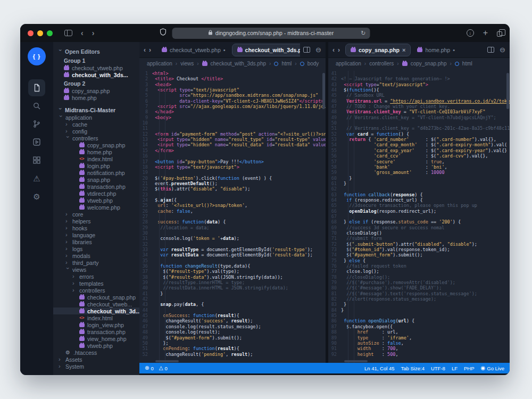 The image size is (532, 399). Describe the element at coordinates (96, 124) in the screenshot. I see `tree-folder-cache: ›cache` at that location.